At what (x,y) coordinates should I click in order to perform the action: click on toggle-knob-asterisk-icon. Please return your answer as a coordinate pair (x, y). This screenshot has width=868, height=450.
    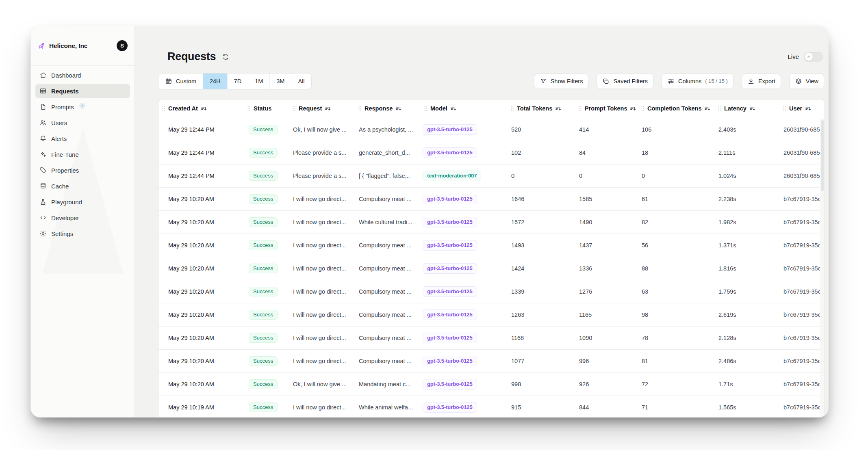
    Looking at the image, I should click on (809, 57).